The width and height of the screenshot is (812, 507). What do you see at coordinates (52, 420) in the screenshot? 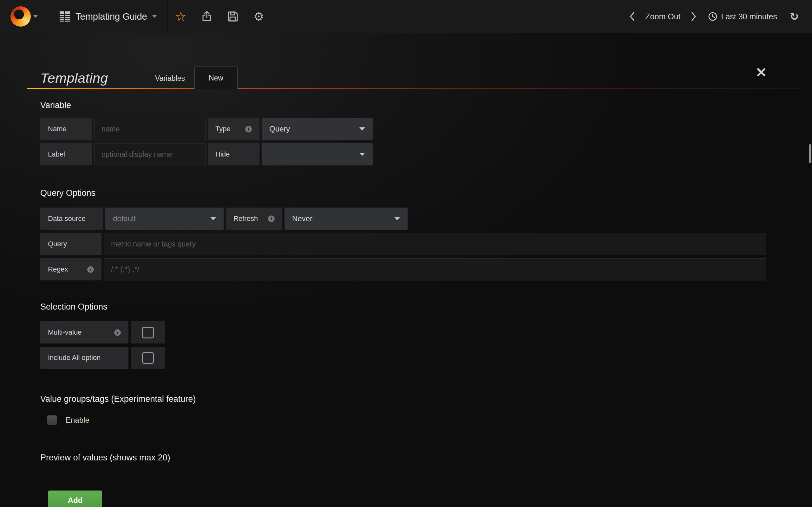
I see `enable-checkbox-icon` at bounding box center [52, 420].